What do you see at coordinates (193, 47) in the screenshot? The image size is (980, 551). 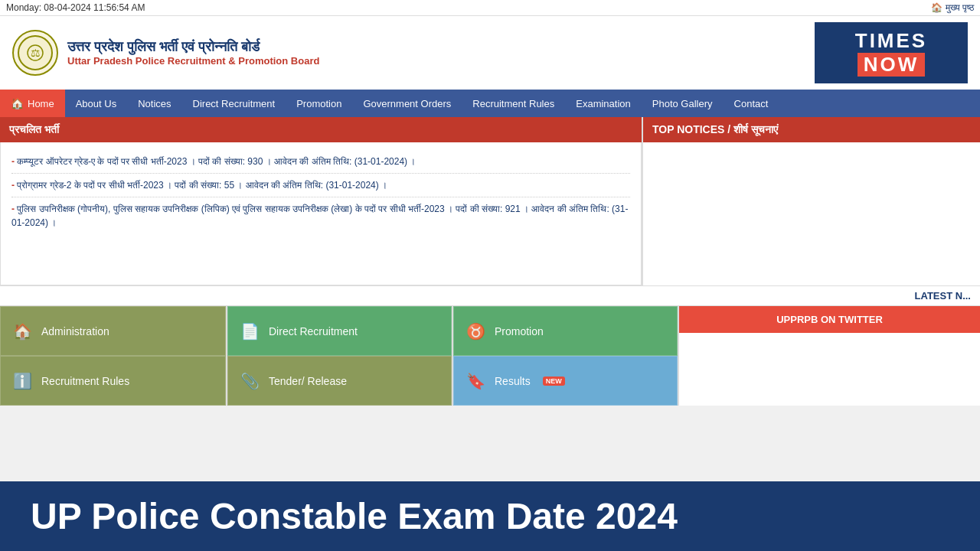 I see `org-name-hindi: उत्तर प्रदेश पुलिस भर्ती एवं प्रोन्नति ब…` at bounding box center [193, 47].